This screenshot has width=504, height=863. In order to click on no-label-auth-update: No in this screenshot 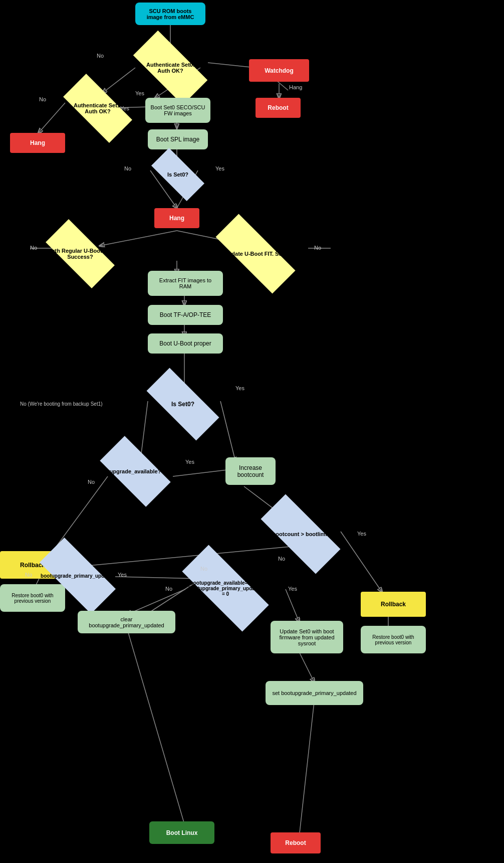, I will do `click(318, 248)`.